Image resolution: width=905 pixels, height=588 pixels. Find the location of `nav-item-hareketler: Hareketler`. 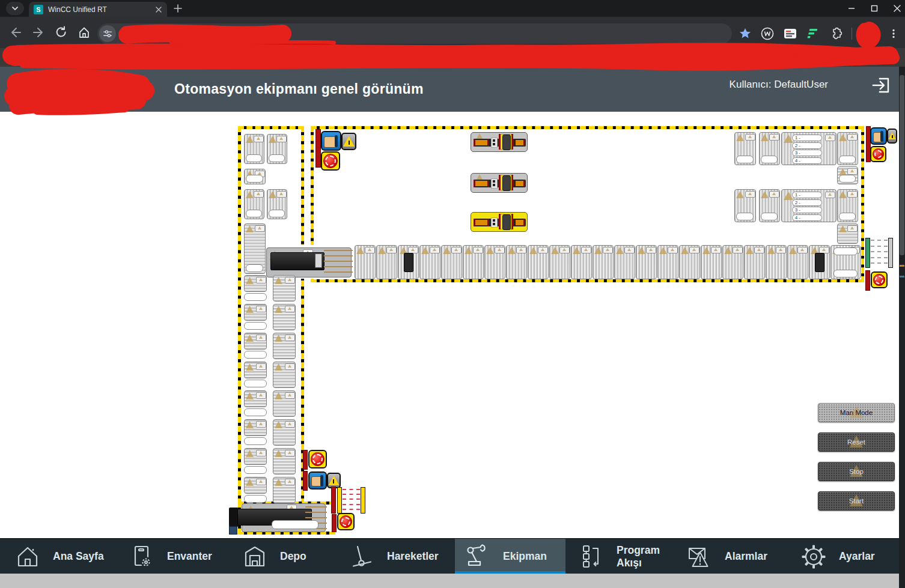

nav-item-hareketler: Hareketler is located at coordinates (397, 556).